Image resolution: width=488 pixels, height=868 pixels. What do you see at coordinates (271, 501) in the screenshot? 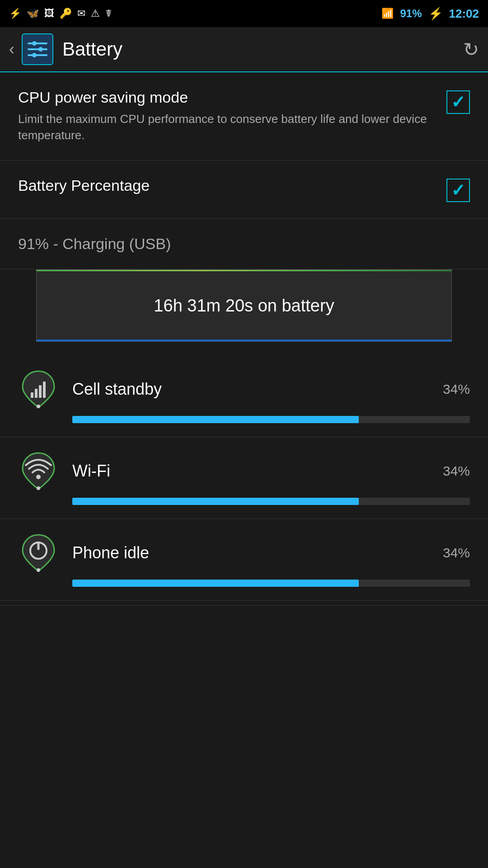
I see `wifi-bar-container` at bounding box center [271, 501].